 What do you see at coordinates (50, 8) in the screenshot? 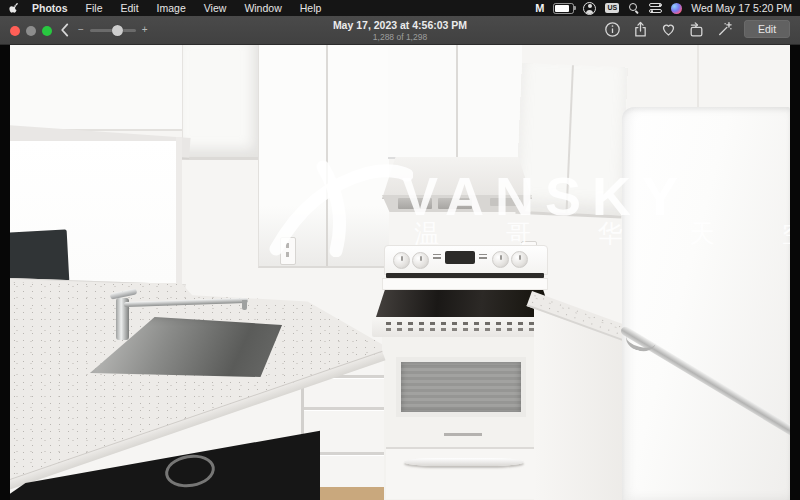
I see `app-menu-photos: Photos` at bounding box center [50, 8].